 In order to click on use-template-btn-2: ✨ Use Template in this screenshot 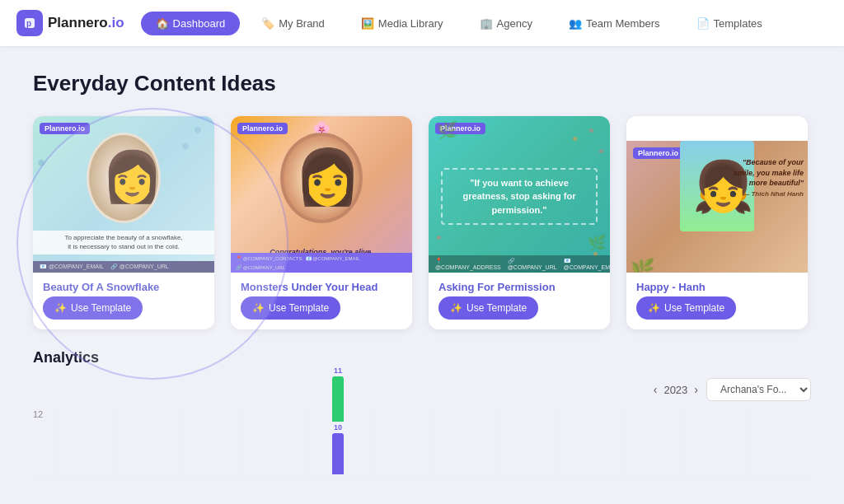, I will do `click(290, 308)`.